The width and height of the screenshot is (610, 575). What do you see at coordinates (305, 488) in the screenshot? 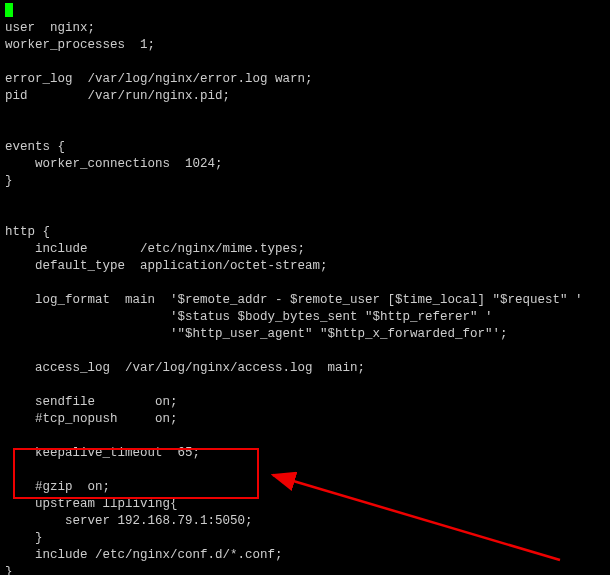
I see `editor-line: #gzip on;` at bounding box center [305, 488].